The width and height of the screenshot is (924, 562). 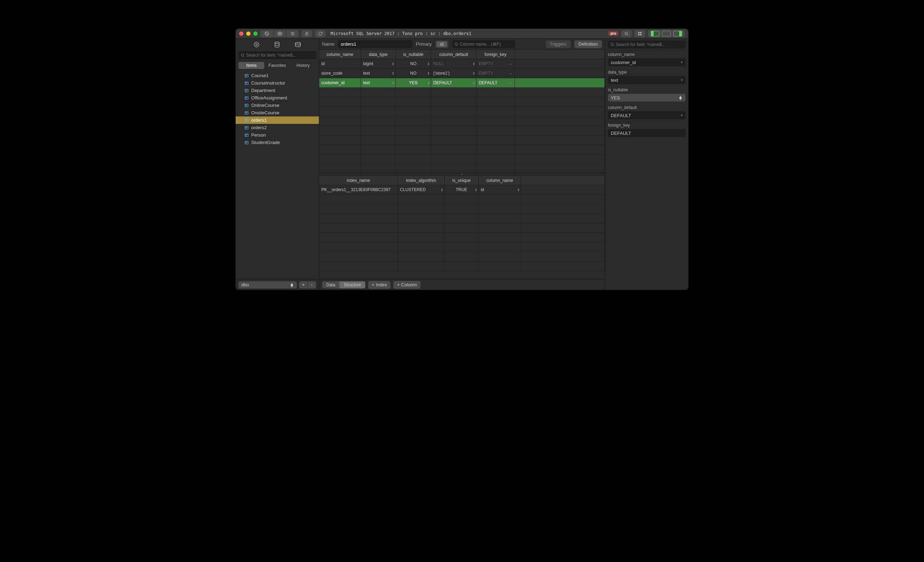 I want to click on definition-button: Definition, so click(x=588, y=44).